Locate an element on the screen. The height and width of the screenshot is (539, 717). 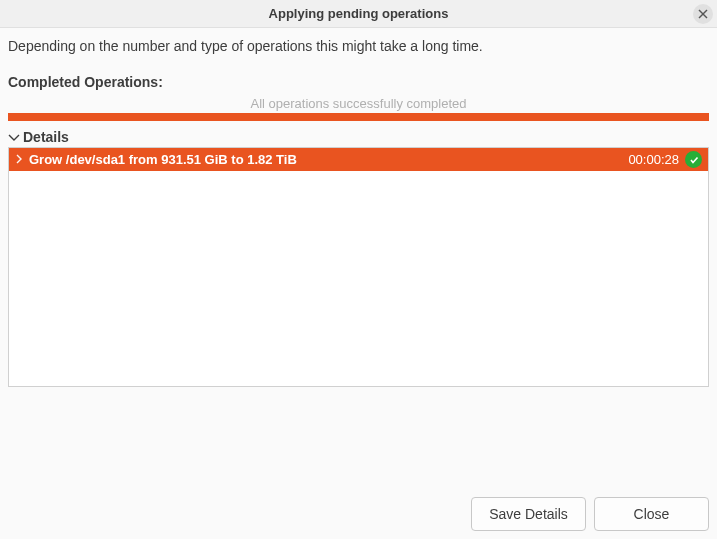
window-title: Applying pending operations is located at coordinates (359, 14).